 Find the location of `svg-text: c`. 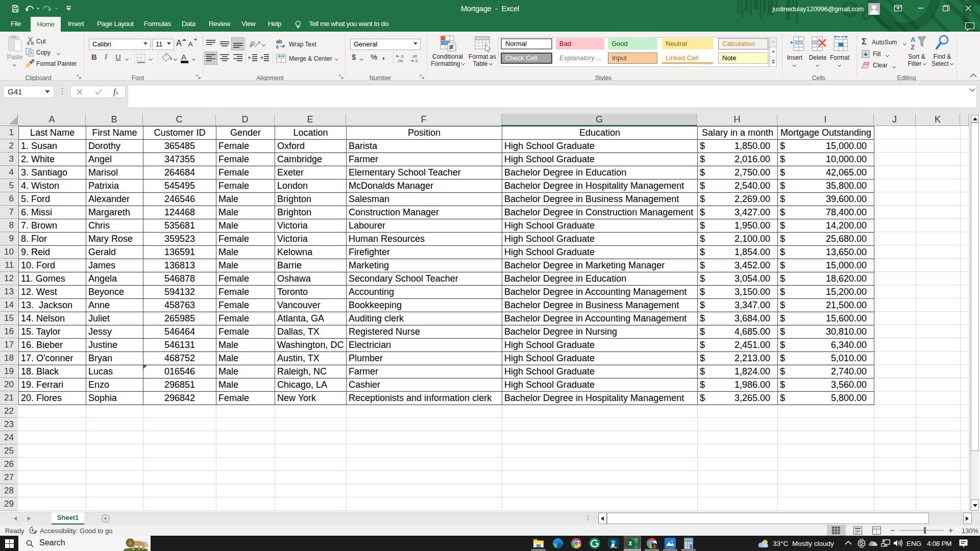

svg-text: c is located at coordinates (278, 46).